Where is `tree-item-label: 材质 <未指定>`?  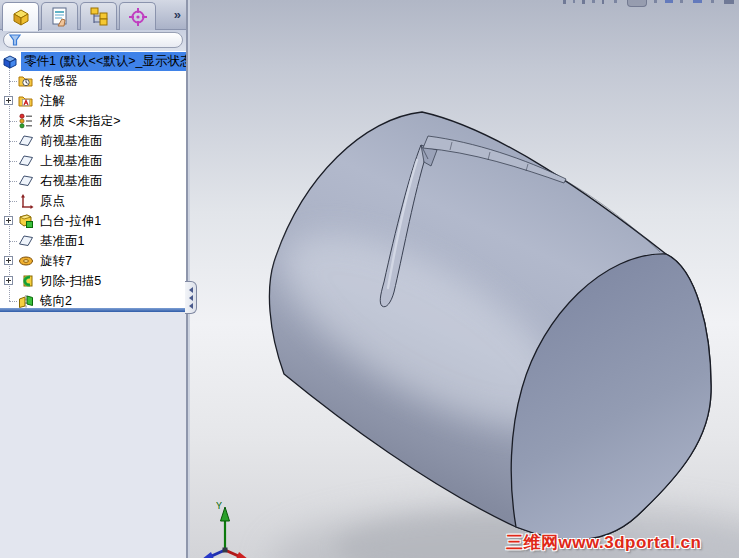
tree-item-label: 材质 <未指定> is located at coordinates (80, 122).